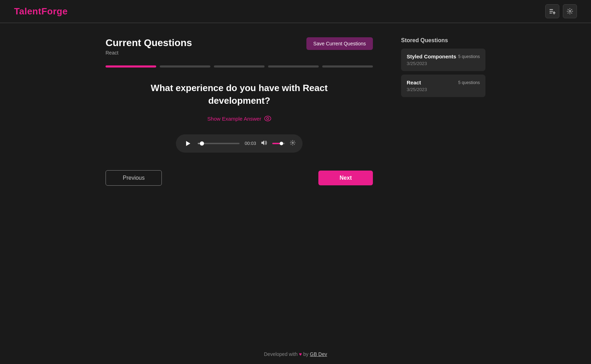  Describe the element at coordinates (296, 11) in the screenshot. I see `navbar: TalentForge` at that location.